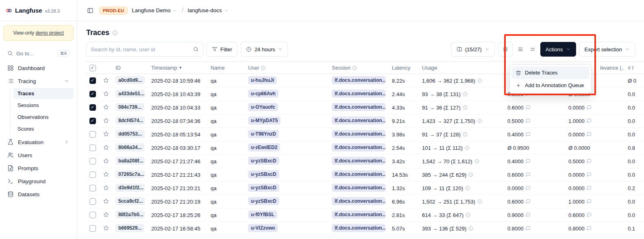 The image size is (644, 239). I want to click on table-row: 084c739... 2025-02-18 10:04:33 qa u-OYau…, so click(365, 107).